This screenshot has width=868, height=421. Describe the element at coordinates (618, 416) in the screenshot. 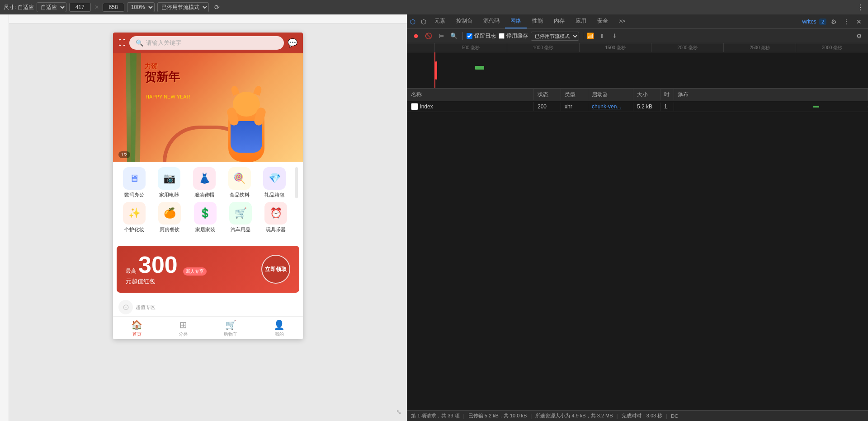

I see `status-sep-3: |` at that location.